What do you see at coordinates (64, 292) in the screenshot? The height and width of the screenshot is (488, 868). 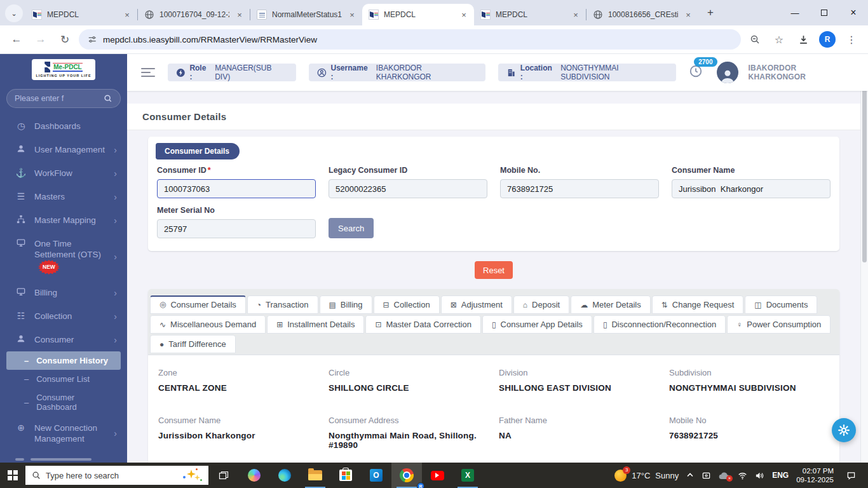 I see `sidebar-item-billing: Billing ›` at bounding box center [64, 292].